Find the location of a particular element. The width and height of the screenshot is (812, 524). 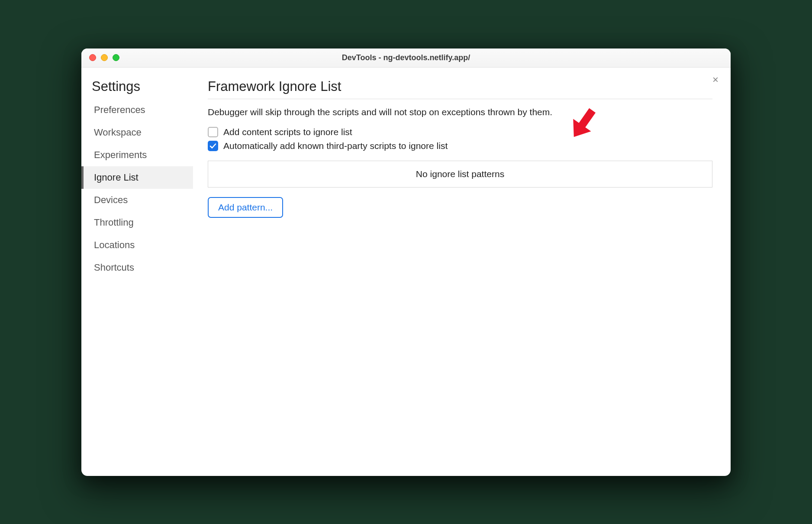

sidebar-item-ignore-list: Ignore List is located at coordinates (137, 178).